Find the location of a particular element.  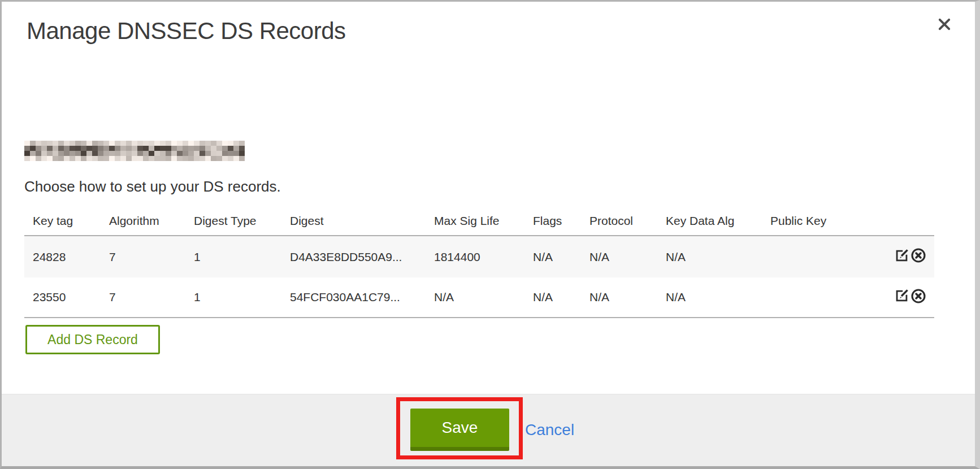

page-title: Manage DNSSEC DS Records is located at coordinates (187, 31).